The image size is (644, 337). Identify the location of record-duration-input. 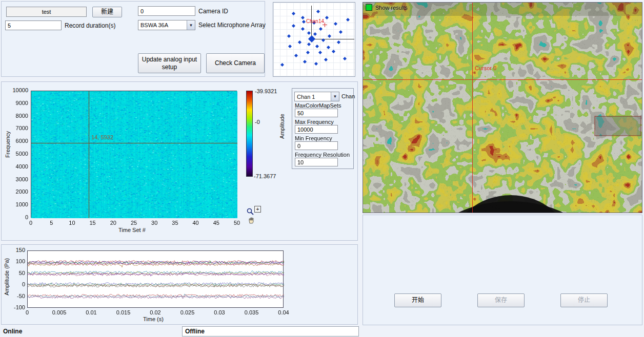
(33, 26).